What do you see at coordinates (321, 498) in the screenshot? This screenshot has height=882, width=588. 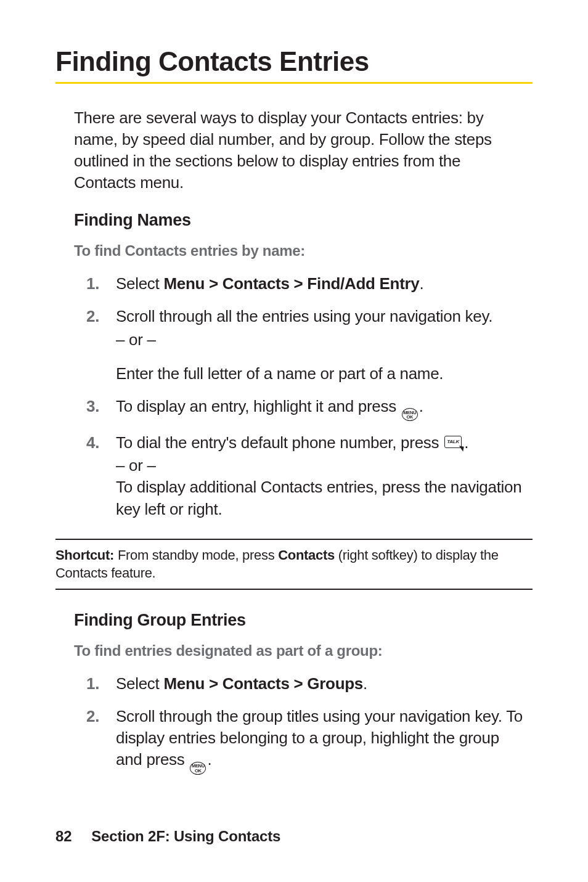 I see `step-text: To display additional Contacts entries, …` at bounding box center [321, 498].